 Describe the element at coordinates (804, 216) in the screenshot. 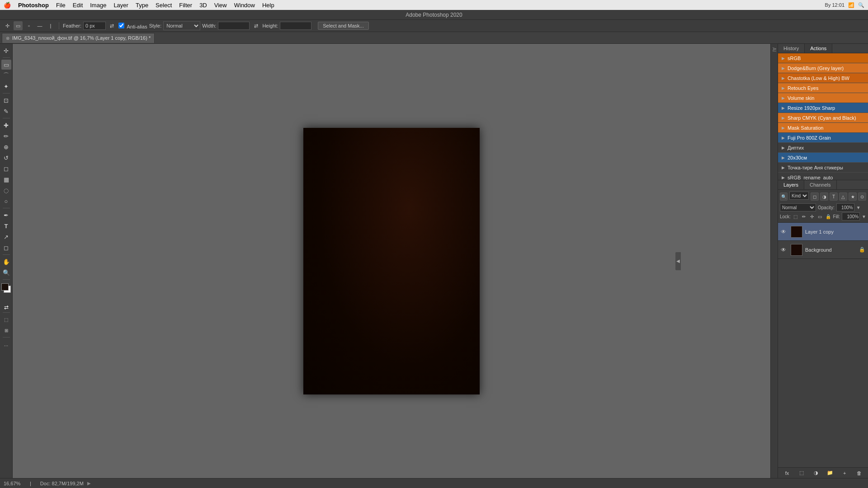

I see `lock-pixel-icon: ✏` at that location.